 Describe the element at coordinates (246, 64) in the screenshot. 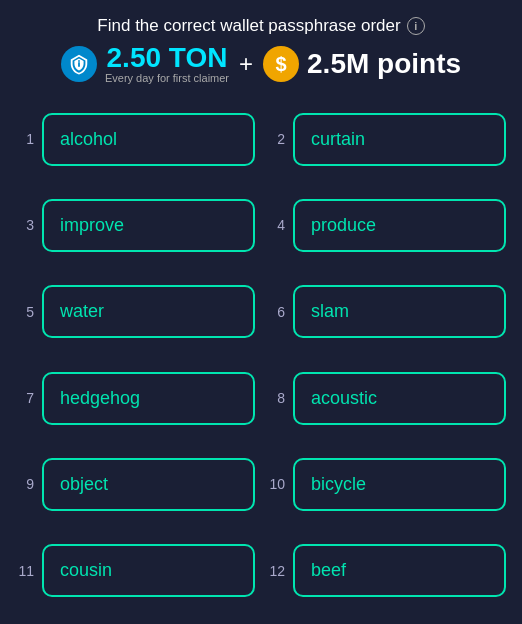

I see `plus-sign: +` at that location.